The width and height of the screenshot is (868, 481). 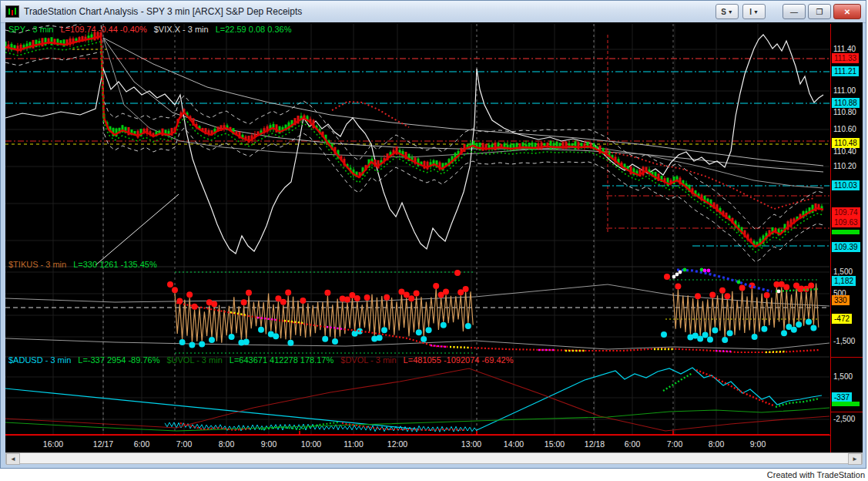 What do you see at coordinates (727, 12) in the screenshot?
I see `symbol-dropdown-button: S▼` at bounding box center [727, 12].